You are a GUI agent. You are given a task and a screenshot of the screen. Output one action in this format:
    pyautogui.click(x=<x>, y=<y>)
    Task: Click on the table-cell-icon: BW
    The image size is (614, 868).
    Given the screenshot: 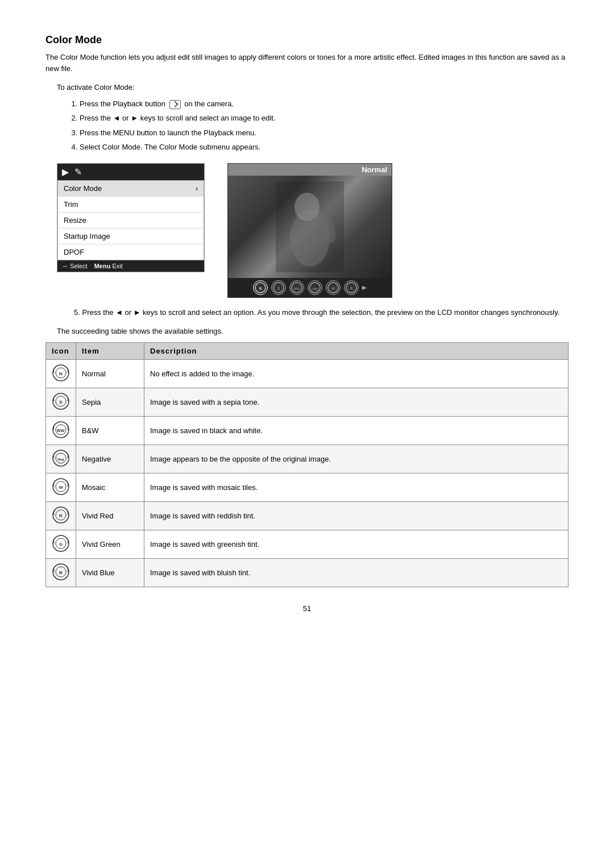 What is the action you would take?
    pyautogui.click(x=61, y=431)
    